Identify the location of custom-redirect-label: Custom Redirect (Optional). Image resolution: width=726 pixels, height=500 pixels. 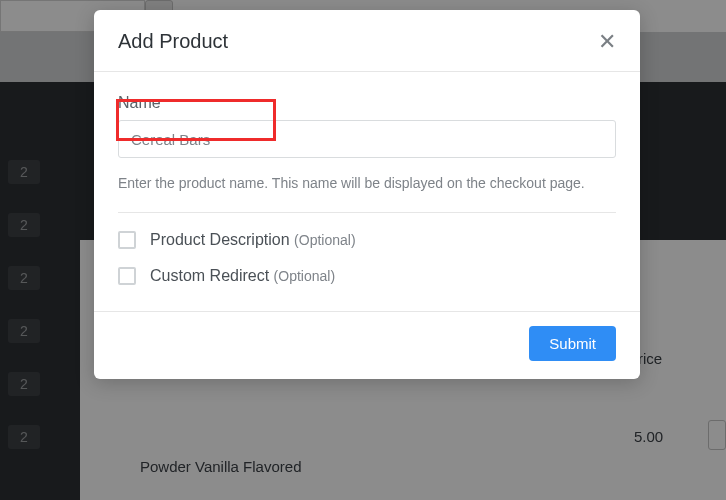
(242, 276).